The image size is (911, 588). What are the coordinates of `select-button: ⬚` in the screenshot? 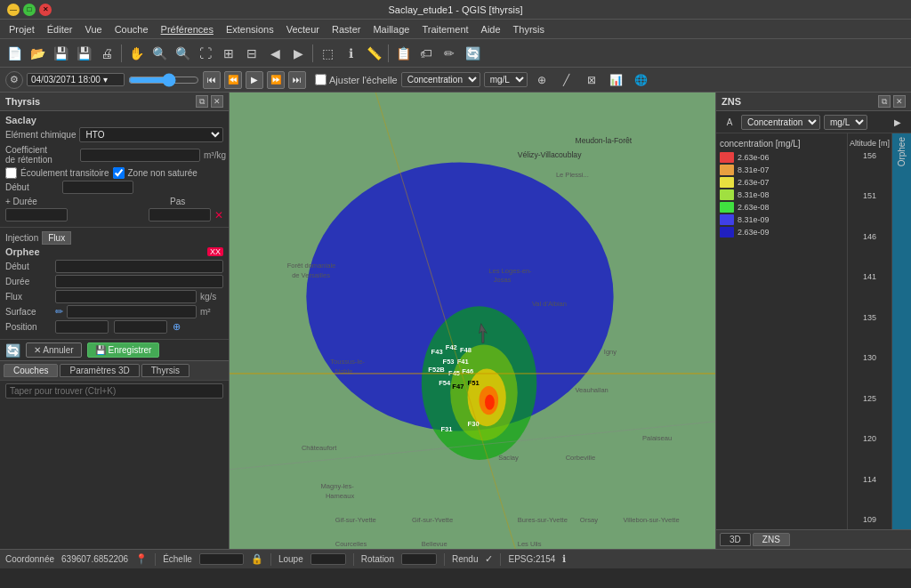 It's located at (327, 53).